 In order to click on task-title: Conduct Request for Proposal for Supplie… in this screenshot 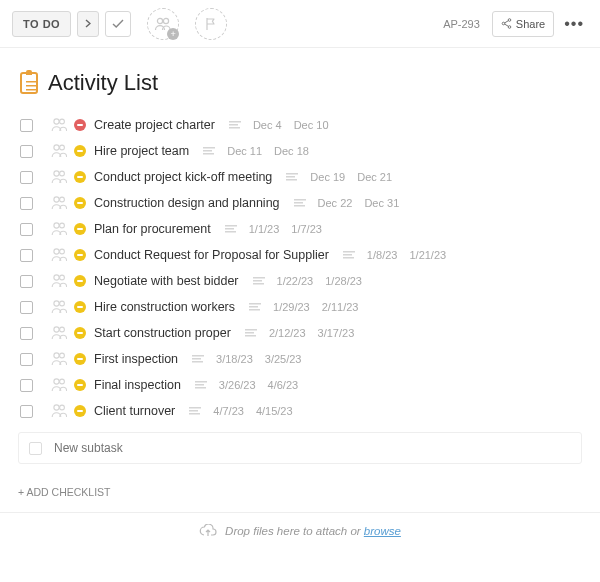, I will do `click(212, 255)`.